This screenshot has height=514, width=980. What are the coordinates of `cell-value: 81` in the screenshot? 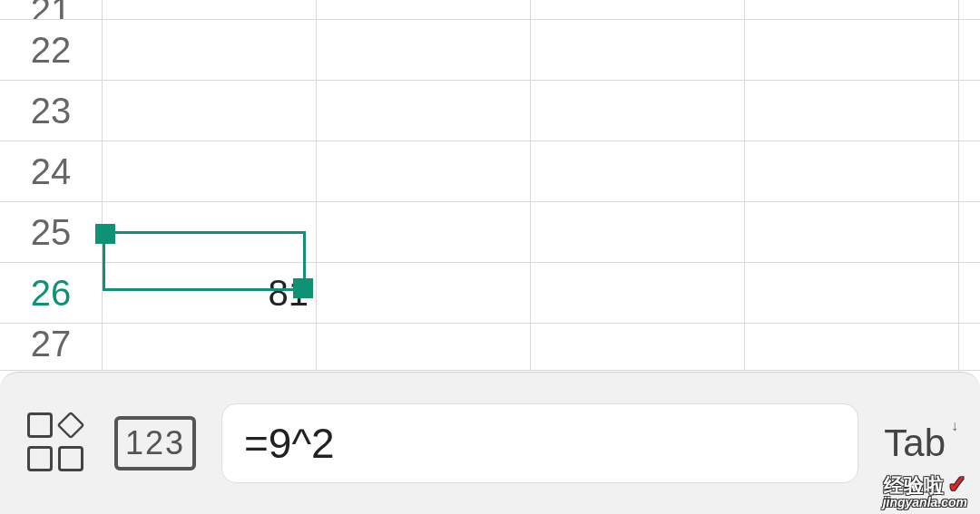 It's located at (289, 294).